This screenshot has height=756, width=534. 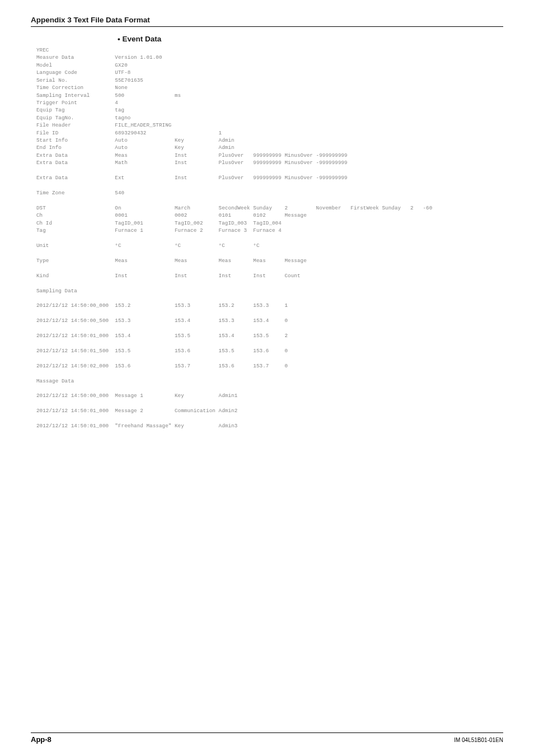 I want to click on page-footer: App-8 IM 04L51B01-01EN, so click(x=267, y=738).